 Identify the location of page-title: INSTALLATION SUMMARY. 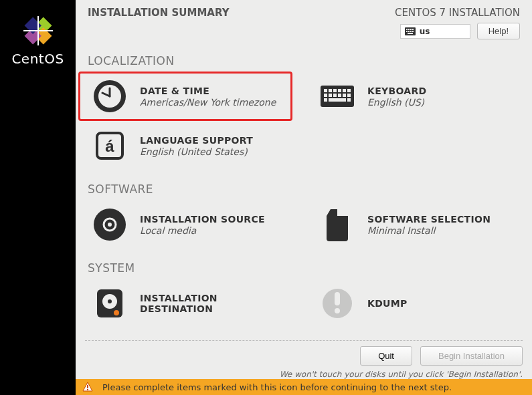
(159, 23).